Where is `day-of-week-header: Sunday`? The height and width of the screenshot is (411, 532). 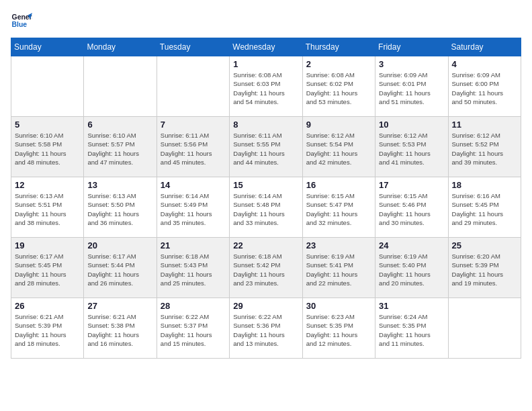 day-of-week-header: Sunday is located at coordinates (48, 47).